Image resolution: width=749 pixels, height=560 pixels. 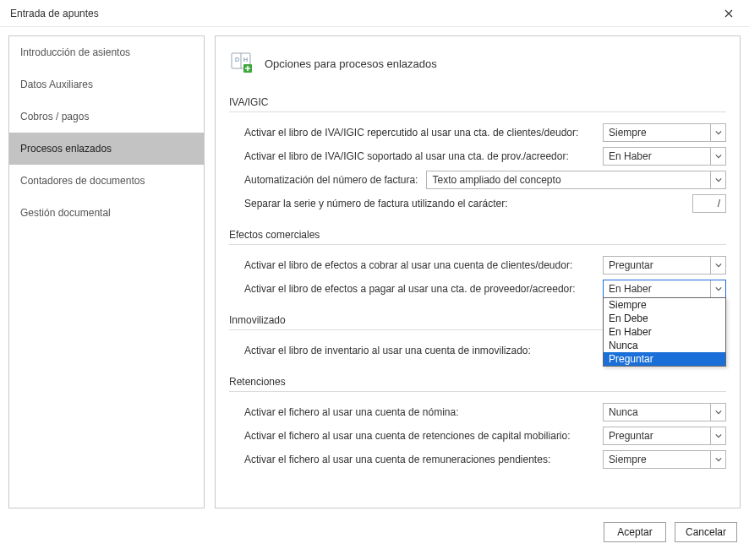 What do you see at coordinates (376, 204) in the screenshot?
I see `field-label: Separar la serie y número de factura uti…` at bounding box center [376, 204].